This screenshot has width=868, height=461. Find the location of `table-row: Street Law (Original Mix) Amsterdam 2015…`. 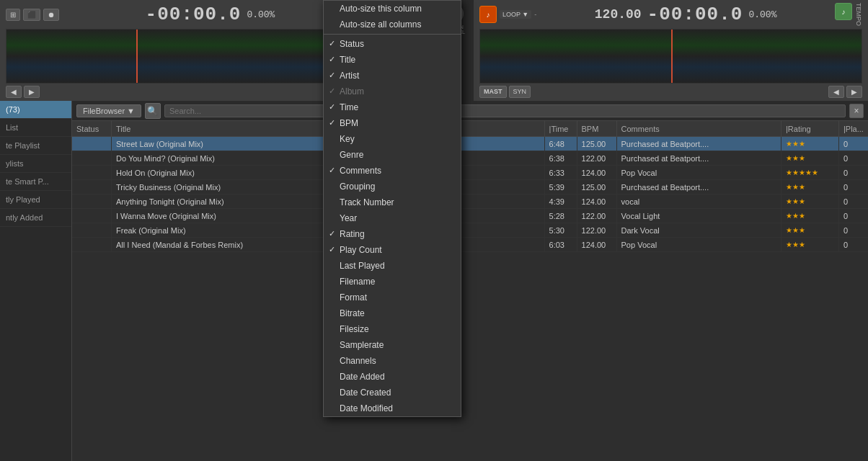

table-row: Street Law (Original Mix) Amsterdam 2015… is located at coordinates (470, 144).